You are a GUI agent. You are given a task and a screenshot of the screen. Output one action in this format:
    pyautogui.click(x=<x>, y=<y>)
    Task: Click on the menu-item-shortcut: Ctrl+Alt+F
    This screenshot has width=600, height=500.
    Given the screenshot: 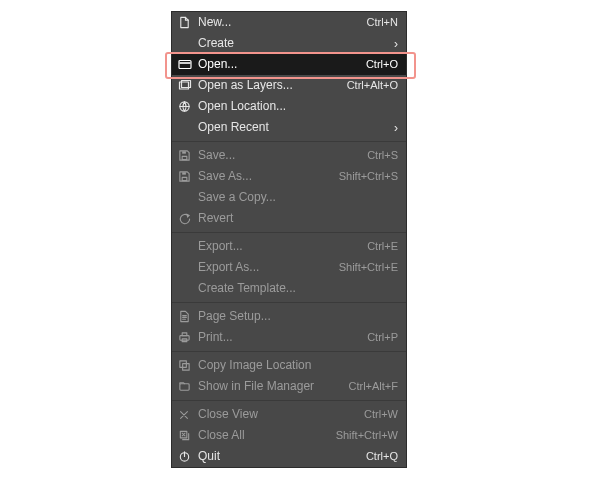 What is the action you would take?
    pyautogui.click(x=373, y=386)
    